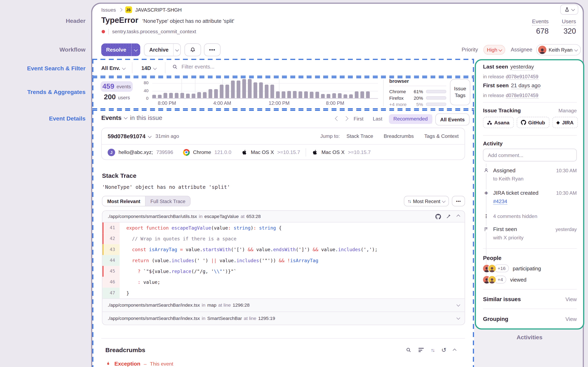 The width and height of the screenshot is (588, 367). I want to click on stack-trace-tabs: Most Relevant Full Stack Trace, so click(146, 201).